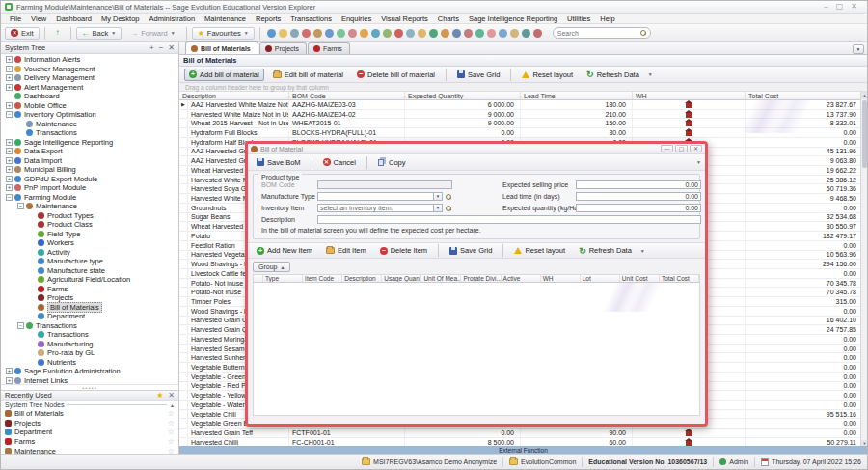 The width and height of the screenshot is (868, 470). Describe the element at coordinates (224, 75) in the screenshot. I see `add-bill-of-material-button: +Add bill of material` at that location.